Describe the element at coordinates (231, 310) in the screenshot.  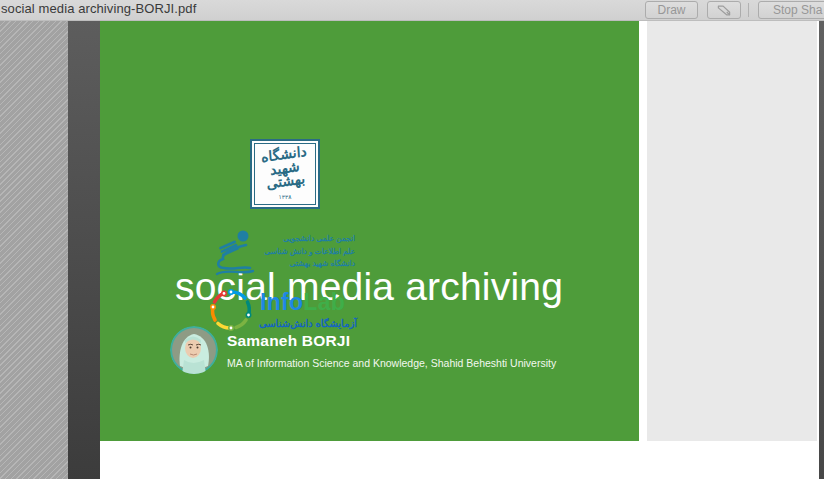
I see `infolab-swirl-icon` at that location.